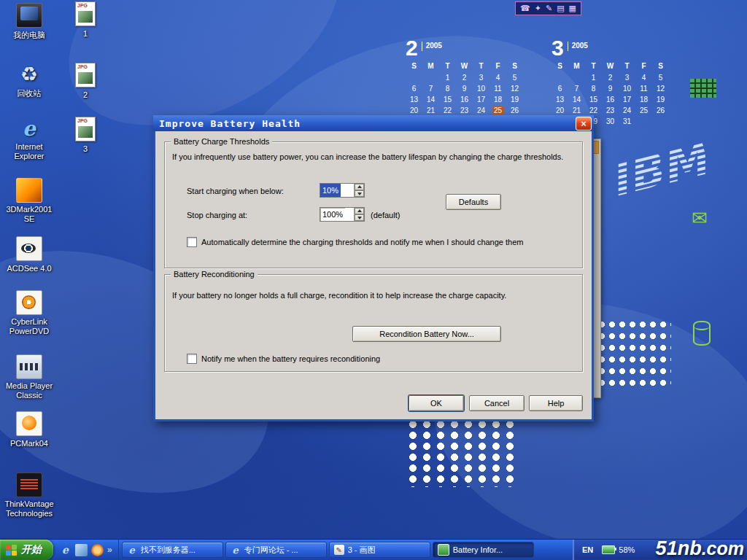 Image resolution: width=747 pixels, height=560 pixels. Describe the element at coordinates (436, 403) in the screenshot. I see `ok-button: OK` at that location.